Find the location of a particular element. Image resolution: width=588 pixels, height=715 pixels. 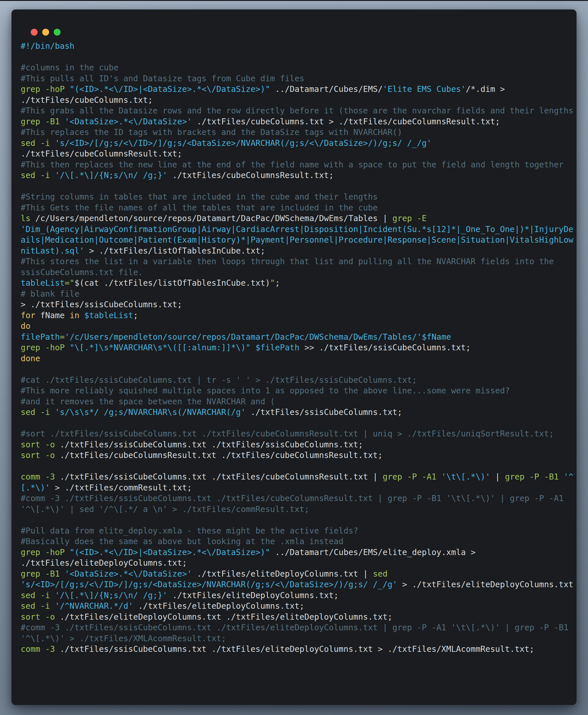

code-token: #This more reliably squished multiple sp… is located at coordinates (265, 391).